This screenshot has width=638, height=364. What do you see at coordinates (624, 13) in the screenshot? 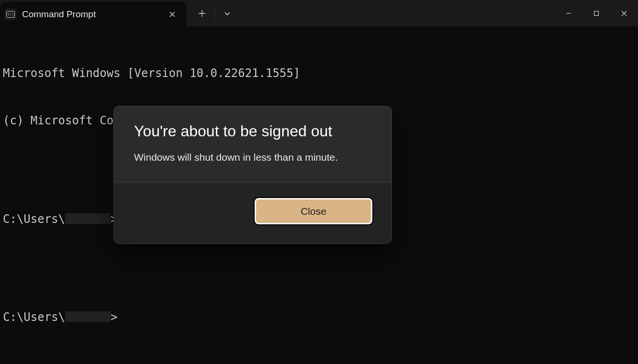
I see `window-close-button` at bounding box center [624, 13].